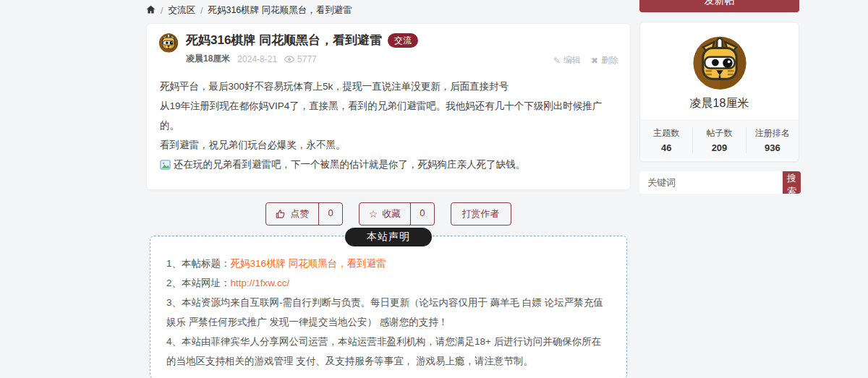 Image resolution: width=868 pixels, height=378 pixels. What do you see at coordinates (666, 140) in the screenshot?
I see `stat-topics: 主题数 46` at bounding box center [666, 140].